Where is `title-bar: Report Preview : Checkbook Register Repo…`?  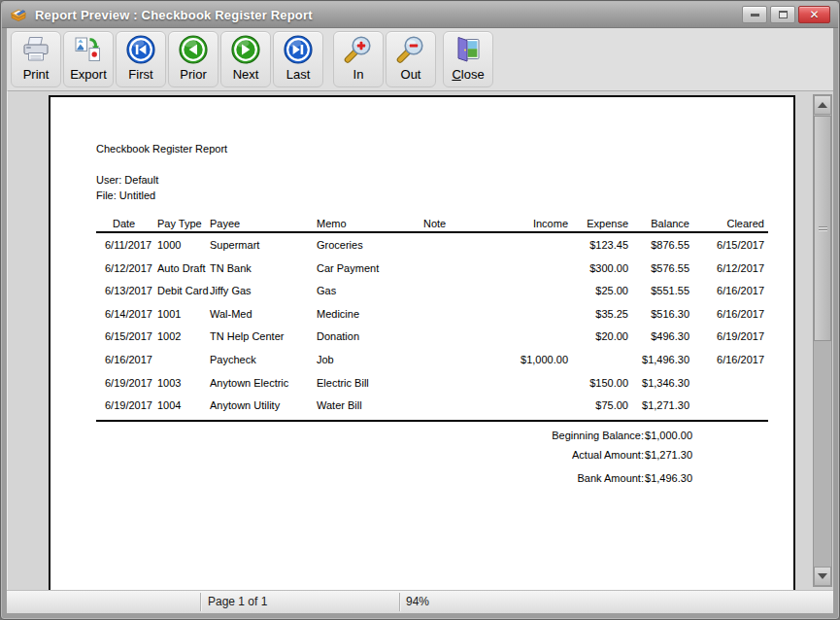
title-bar: Report Preview : Checkbook Register Repo… is located at coordinates (420, 16).